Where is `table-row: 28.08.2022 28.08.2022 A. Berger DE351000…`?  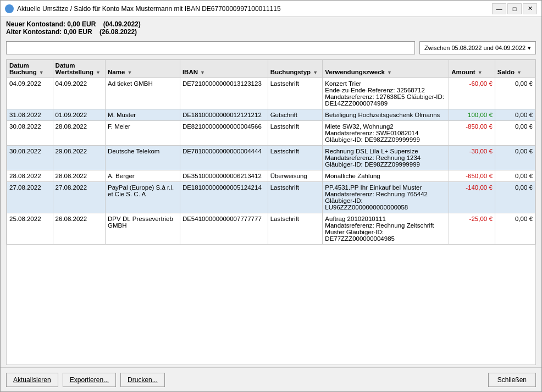 table-row: 28.08.2022 28.08.2022 A. Berger DE351000… is located at coordinates (272, 176).